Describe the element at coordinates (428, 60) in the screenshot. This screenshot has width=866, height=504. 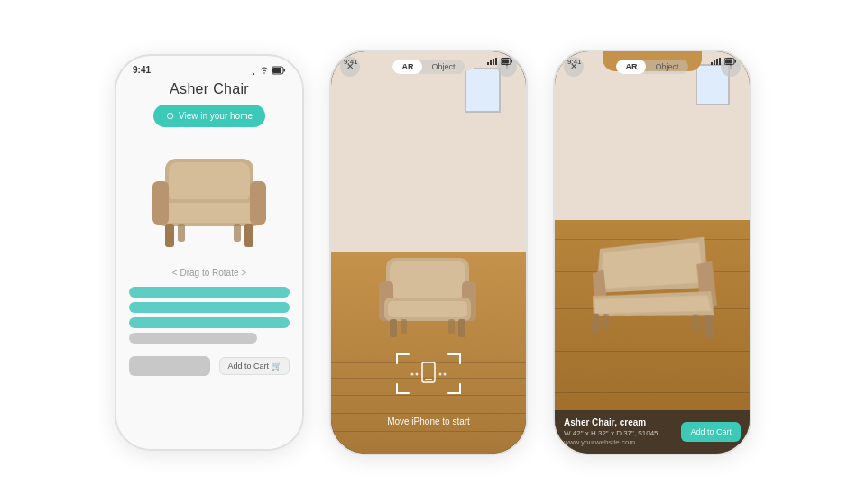
I see `ar-status-bar-2: 9:41` at that location.